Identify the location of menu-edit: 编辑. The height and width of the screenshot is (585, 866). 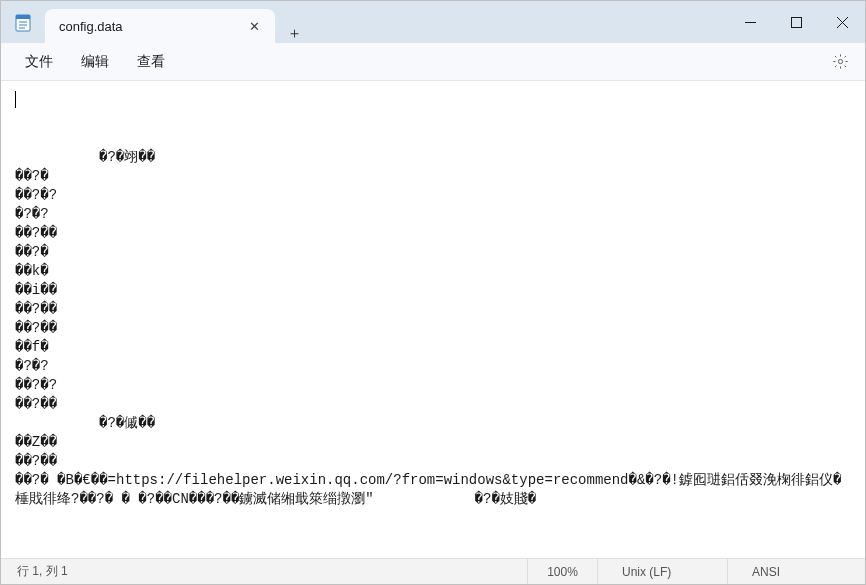
(95, 62).